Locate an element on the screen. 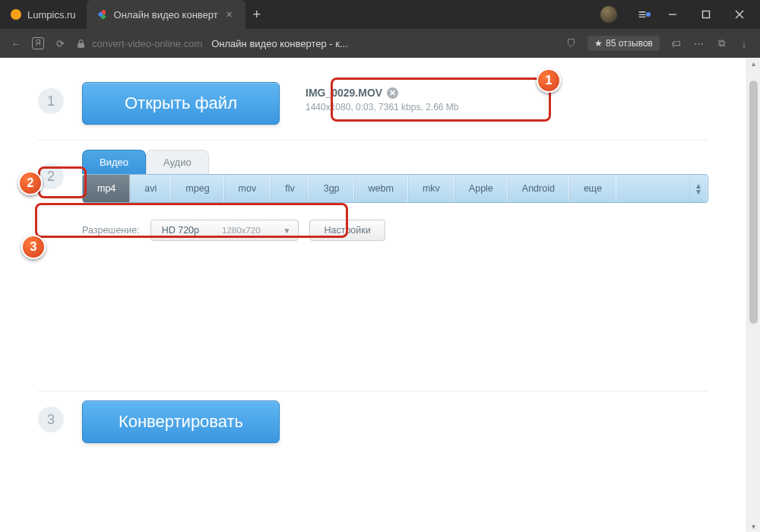  browser-tab-active: Онлайн видео конверт × is located at coordinates (166, 14).